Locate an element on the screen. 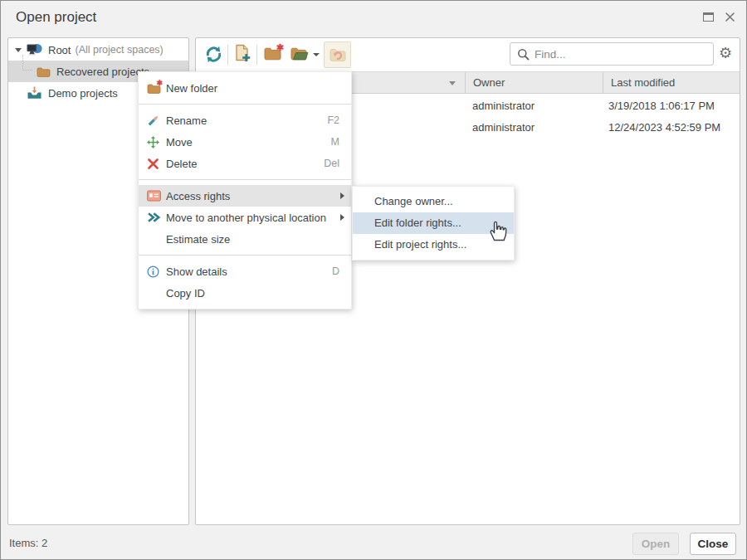  modified-cell: 3/19/2018 1:06:17 PM is located at coordinates (662, 106).